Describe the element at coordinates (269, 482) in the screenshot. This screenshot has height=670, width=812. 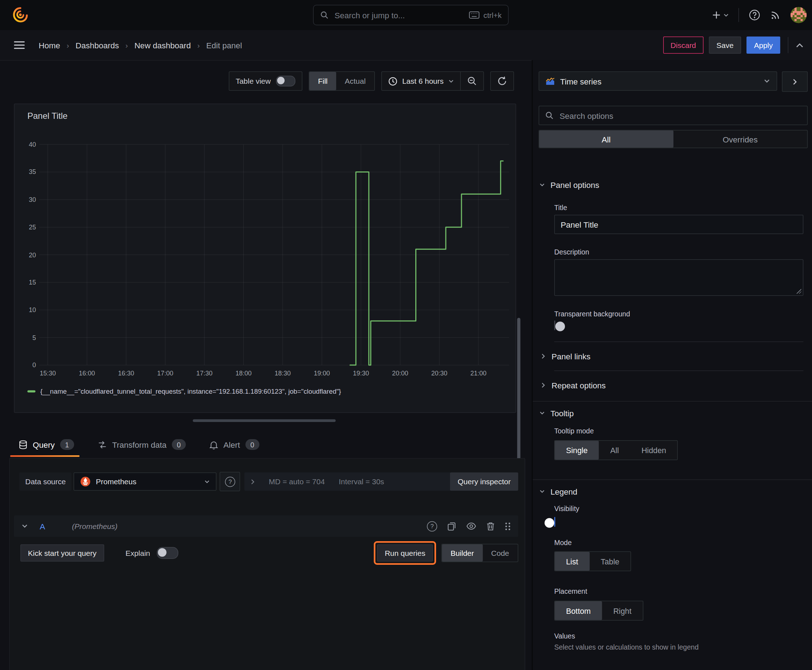
I see `datasource-row: Data source Prometheus` at that location.